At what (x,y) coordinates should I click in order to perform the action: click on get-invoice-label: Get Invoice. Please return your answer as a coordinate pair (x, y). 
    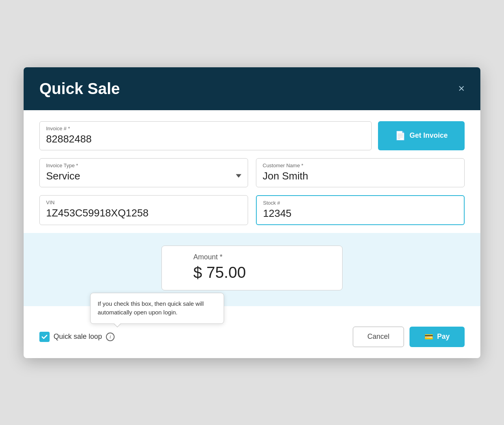
    Looking at the image, I should click on (428, 135).